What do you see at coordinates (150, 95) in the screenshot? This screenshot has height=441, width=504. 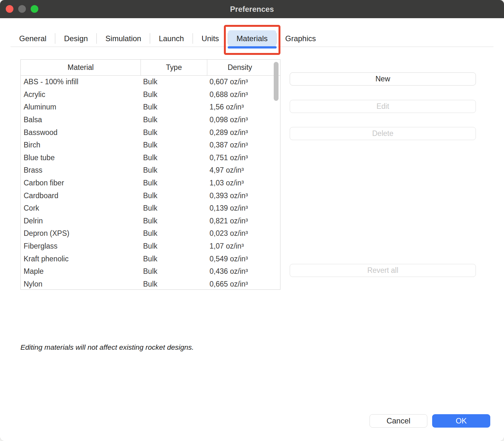 I see `table-row: AcrylicBulk0,688 oz/in³` at bounding box center [150, 95].